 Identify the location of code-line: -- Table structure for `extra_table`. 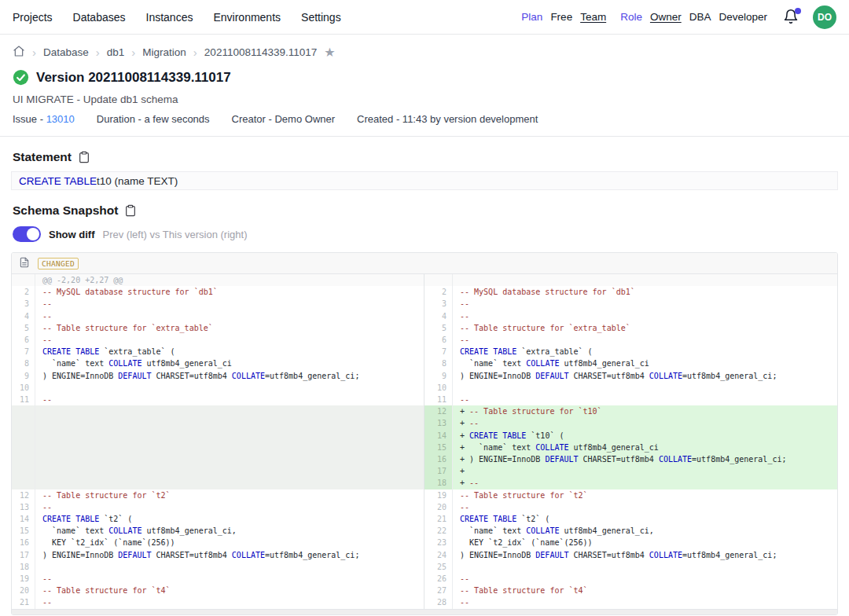
(230, 328).